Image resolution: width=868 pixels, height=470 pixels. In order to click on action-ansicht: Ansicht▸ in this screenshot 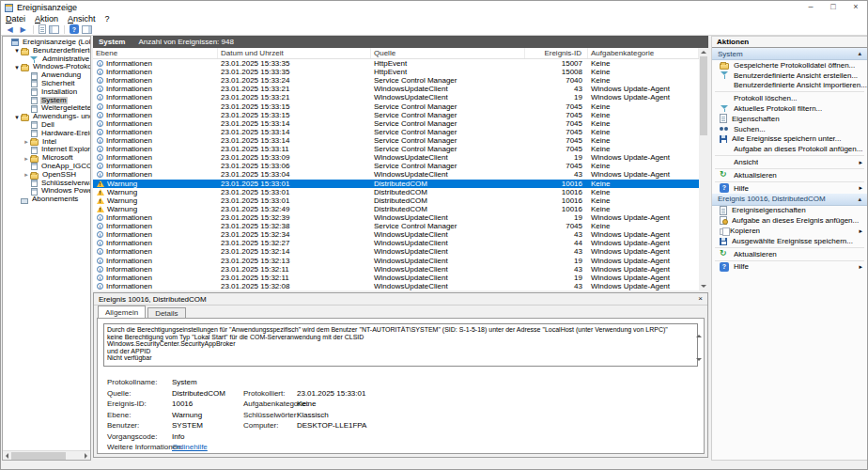, I will do `click(789, 162)`.